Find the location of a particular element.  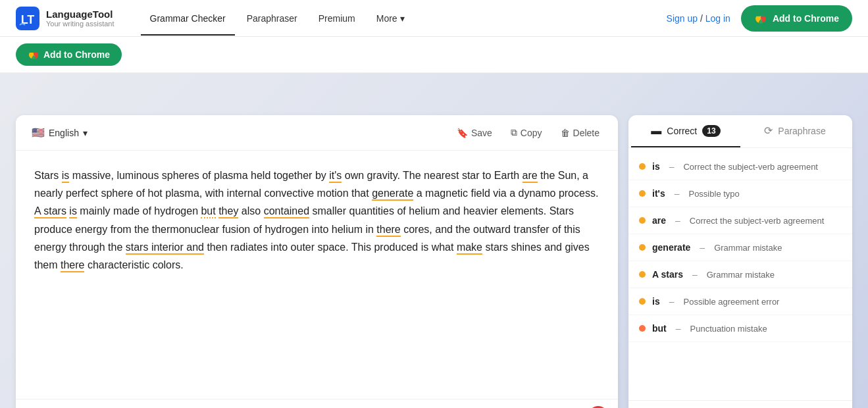

error-they: they is located at coordinates (228, 212).